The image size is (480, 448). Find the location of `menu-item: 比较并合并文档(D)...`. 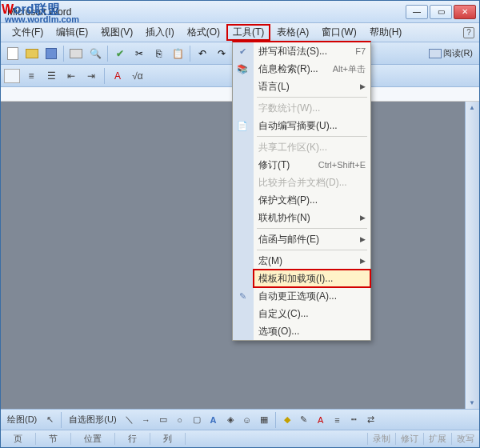

menu-item: 比较并合并文档(D)... is located at coordinates (312, 182).